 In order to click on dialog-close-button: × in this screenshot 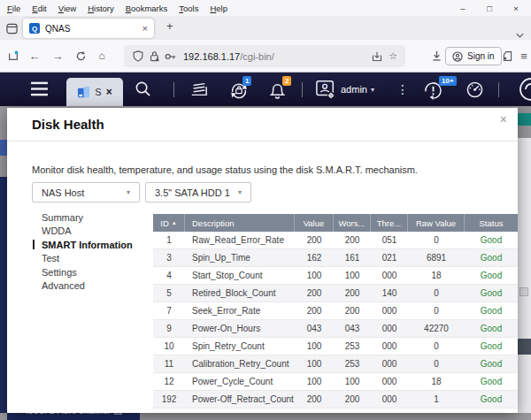, I will do `click(504, 119)`.